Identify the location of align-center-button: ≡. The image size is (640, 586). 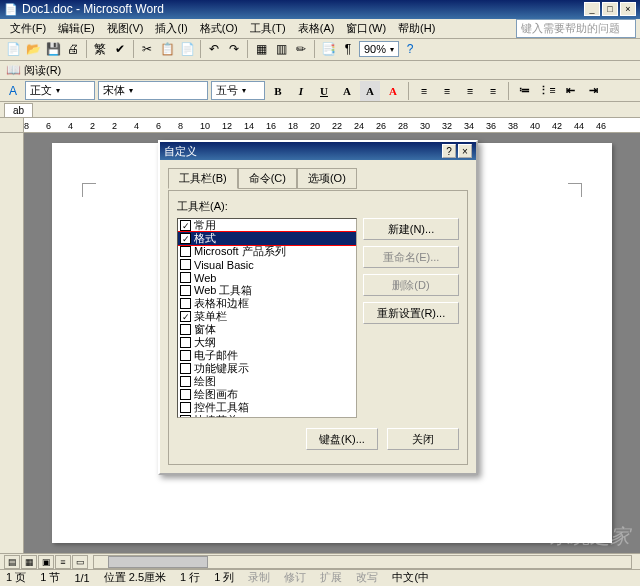
(447, 91).